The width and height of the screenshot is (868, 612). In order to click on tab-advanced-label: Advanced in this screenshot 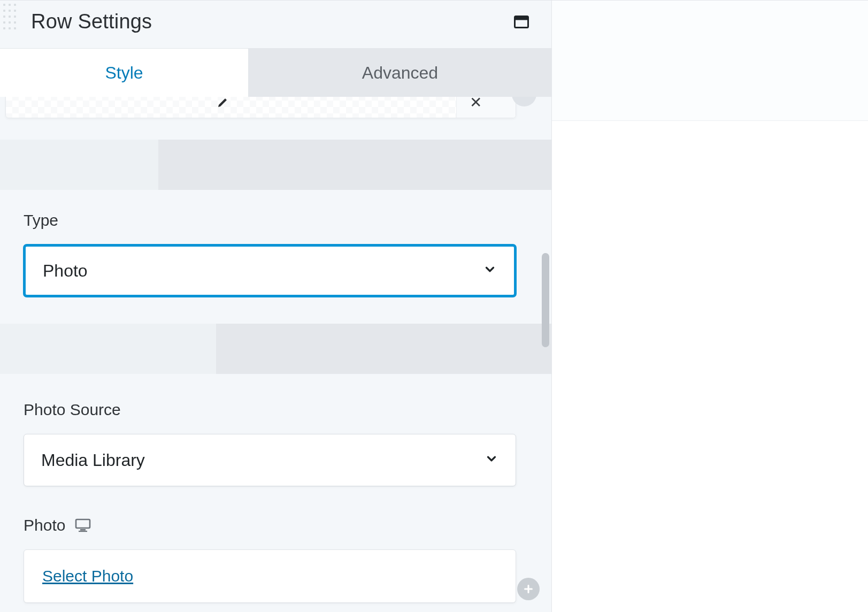, I will do `click(400, 73)`.